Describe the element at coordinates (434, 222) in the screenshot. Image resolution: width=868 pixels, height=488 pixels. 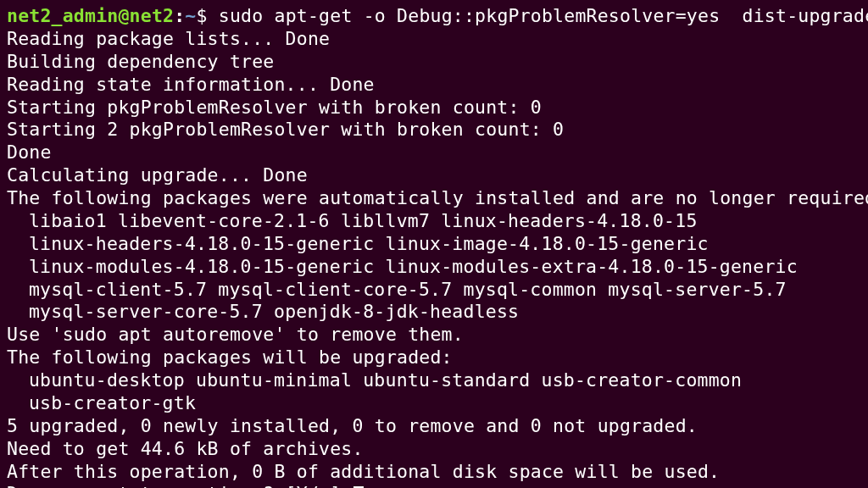
I see `output-line: libaio1 libevent-core-2.1-6 libllvm7 lin…` at that location.